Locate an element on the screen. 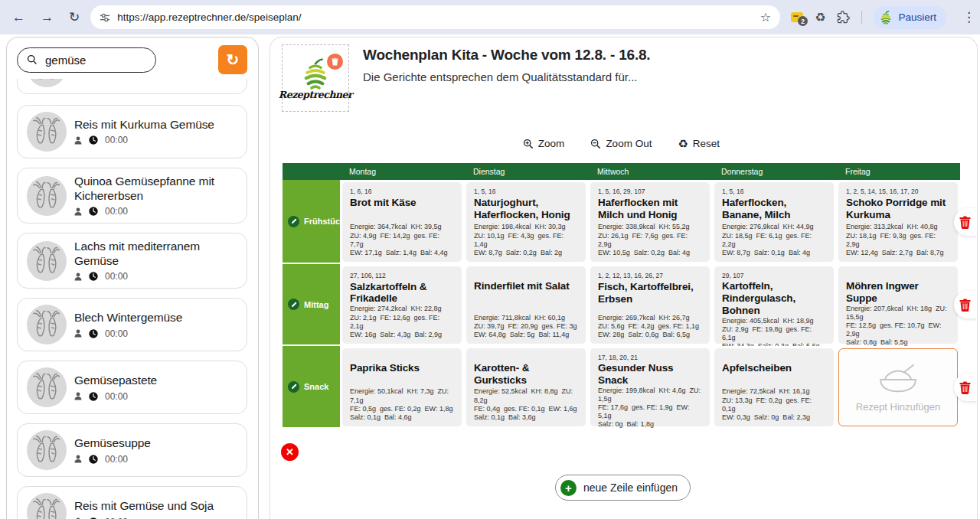  back-icon: ← is located at coordinates (18, 17).